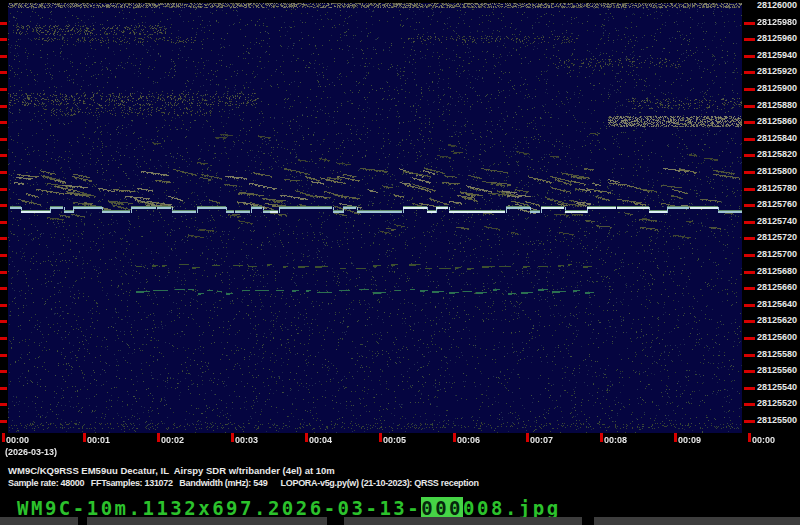 The width and height of the screenshot is (800, 525). Describe the element at coordinates (777, 370) in the screenshot. I see `frequency-label: 28125560` at that location.